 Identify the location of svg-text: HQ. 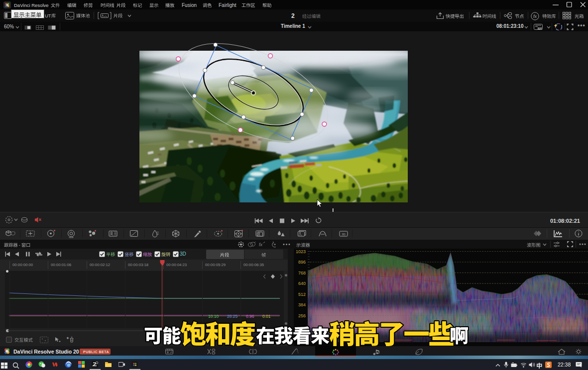
(540, 28).